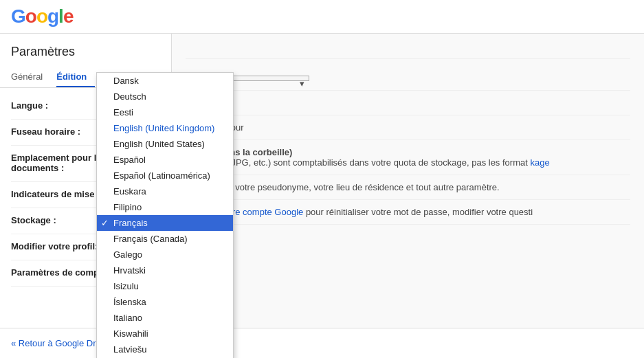  I want to click on google-logo: Google, so click(42, 16).